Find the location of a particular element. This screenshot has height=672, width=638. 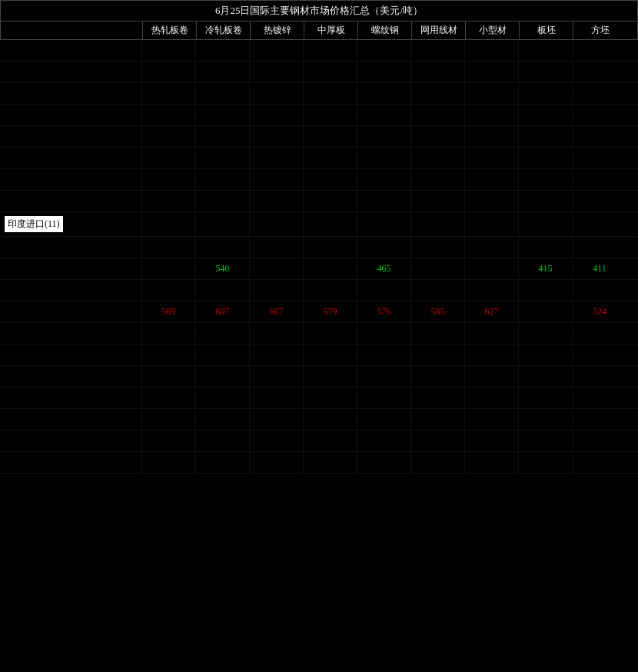

table-row: 印度进口(11) is located at coordinates (319, 225).